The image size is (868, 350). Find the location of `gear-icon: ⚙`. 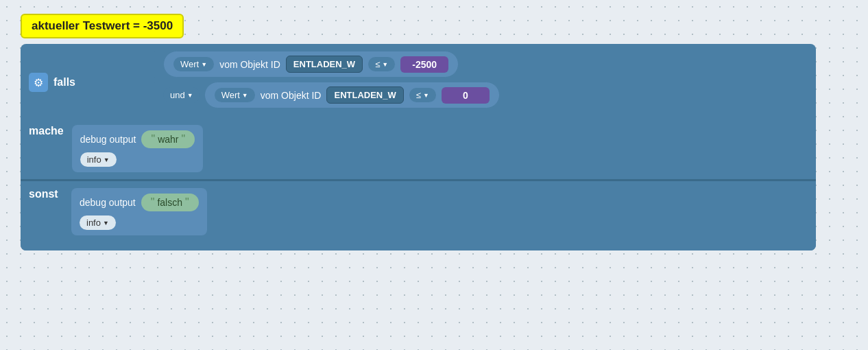

gear-icon: ⚙ is located at coordinates (38, 82).